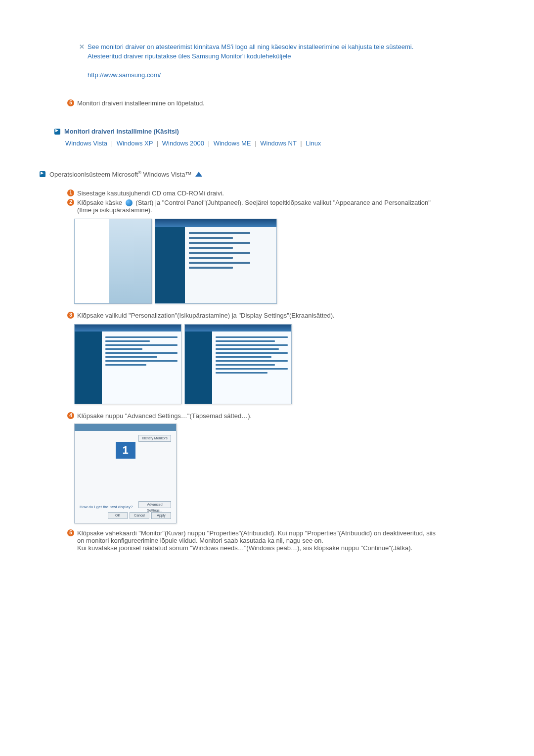 Image resolution: width=534 pixels, height=756 pixels. I want to click on link-xp: Windows XP, so click(134, 143).